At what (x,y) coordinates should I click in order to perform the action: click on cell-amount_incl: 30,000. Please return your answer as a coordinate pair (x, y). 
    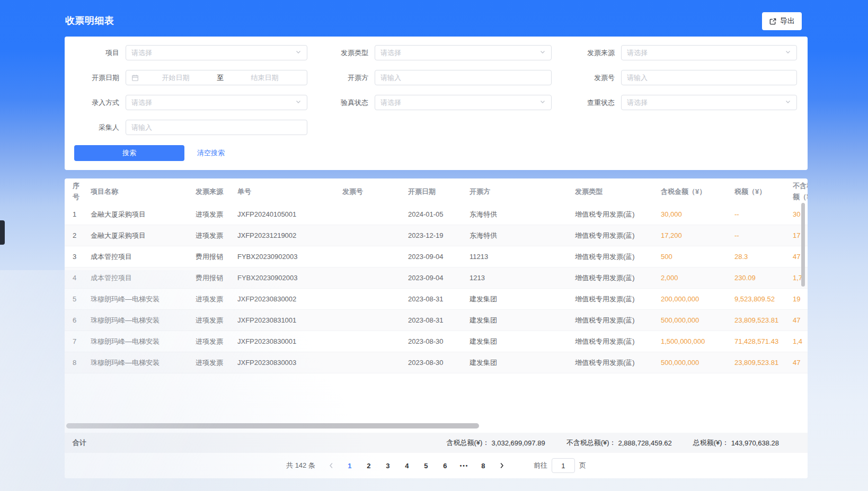
    Looking at the image, I should click on (697, 214).